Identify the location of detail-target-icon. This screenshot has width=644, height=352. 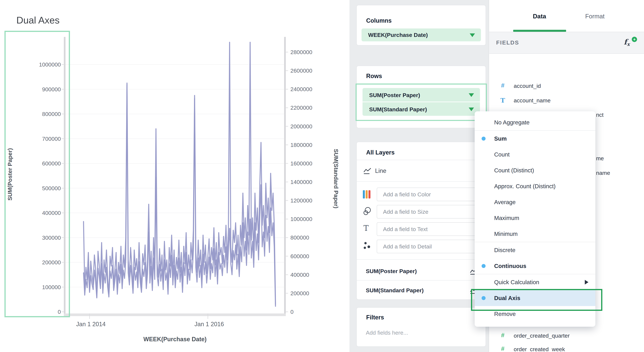
(367, 246).